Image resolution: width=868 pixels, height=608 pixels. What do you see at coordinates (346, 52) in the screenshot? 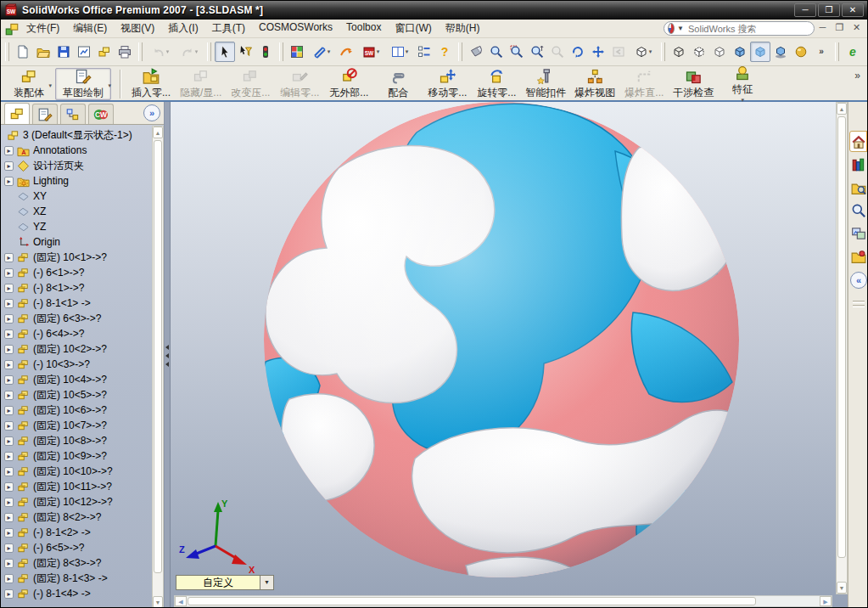
I see `cosmosxpress-button` at bounding box center [346, 52].